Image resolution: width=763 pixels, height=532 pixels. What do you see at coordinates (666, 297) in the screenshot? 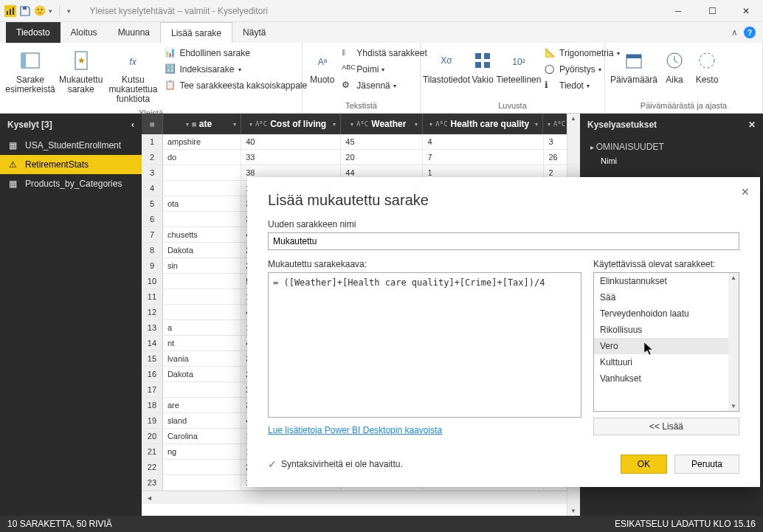
I see `available-column-item: Sää` at bounding box center [666, 297].